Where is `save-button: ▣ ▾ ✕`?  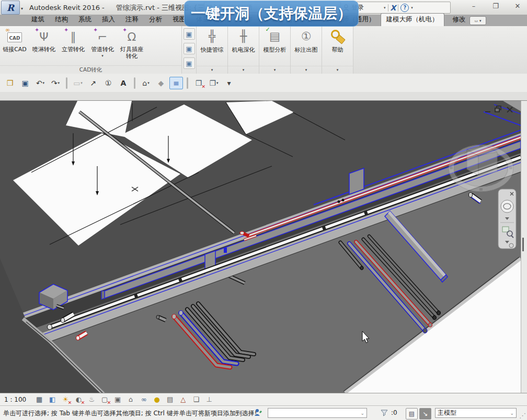
save-button: ▣ ▾ ✕ is located at coordinates (25, 83).